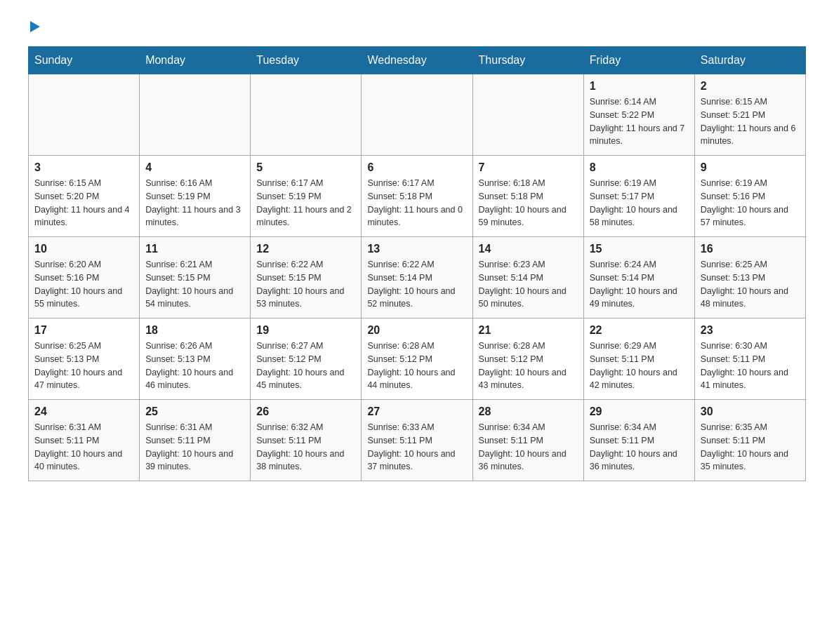 The image size is (834, 644). What do you see at coordinates (750, 122) in the screenshot?
I see `day-info: Sunrise: 6:15 AMSunset: 5:21 PMDaylight:…` at bounding box center [750, 122].